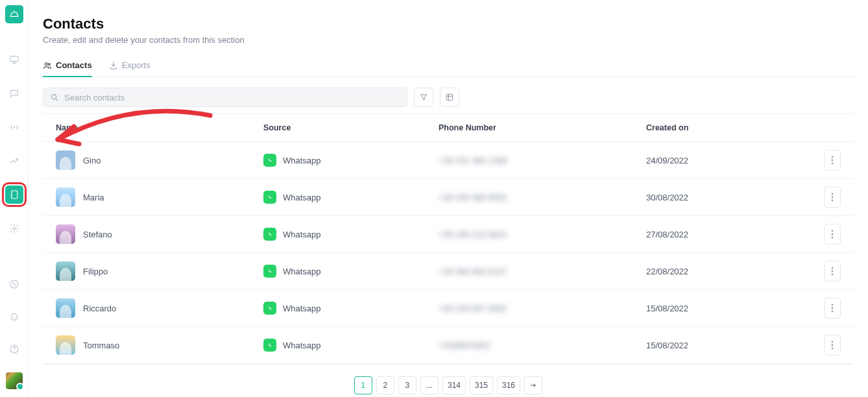 The height and width of the screenshot is (397, 868). Describe the element at coordinates (450, 97) in the screenshot. I see `columns-button` at that location.